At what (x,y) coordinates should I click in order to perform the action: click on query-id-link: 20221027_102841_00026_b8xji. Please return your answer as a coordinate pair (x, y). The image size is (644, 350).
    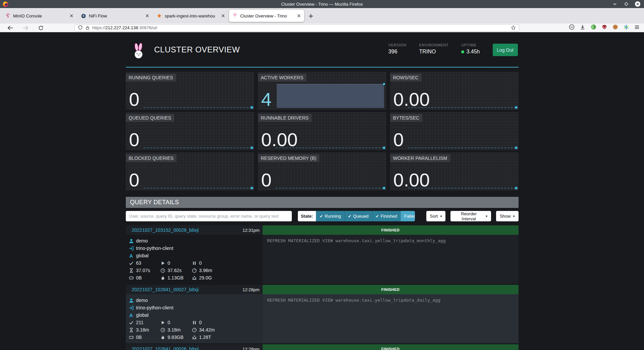
    Looking at the image, I should click on (165, 348).